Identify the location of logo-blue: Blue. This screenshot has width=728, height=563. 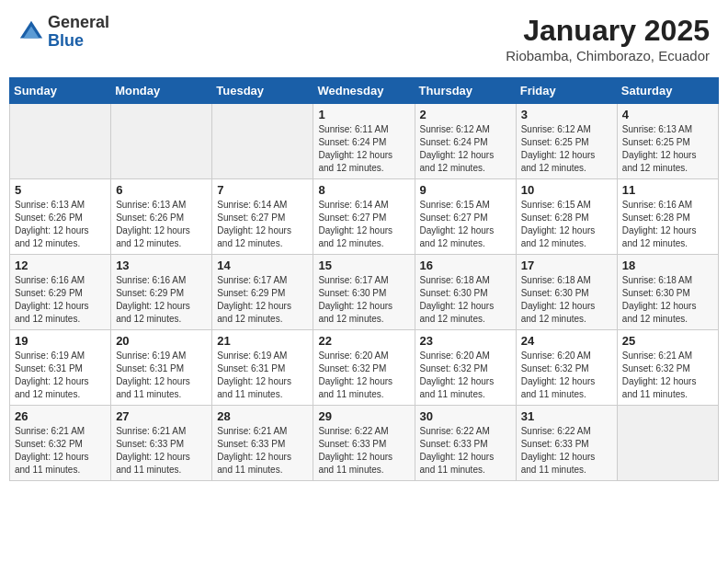
(66, 40).